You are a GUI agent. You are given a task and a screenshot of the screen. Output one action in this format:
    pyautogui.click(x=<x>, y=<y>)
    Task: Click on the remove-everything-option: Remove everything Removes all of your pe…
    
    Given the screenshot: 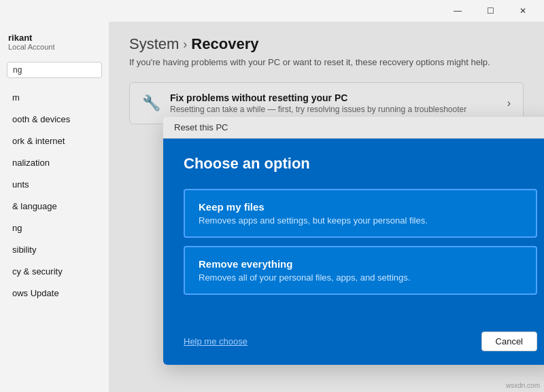 What is the action you would take?
    pyautogui.click(x=360, y=270)
    